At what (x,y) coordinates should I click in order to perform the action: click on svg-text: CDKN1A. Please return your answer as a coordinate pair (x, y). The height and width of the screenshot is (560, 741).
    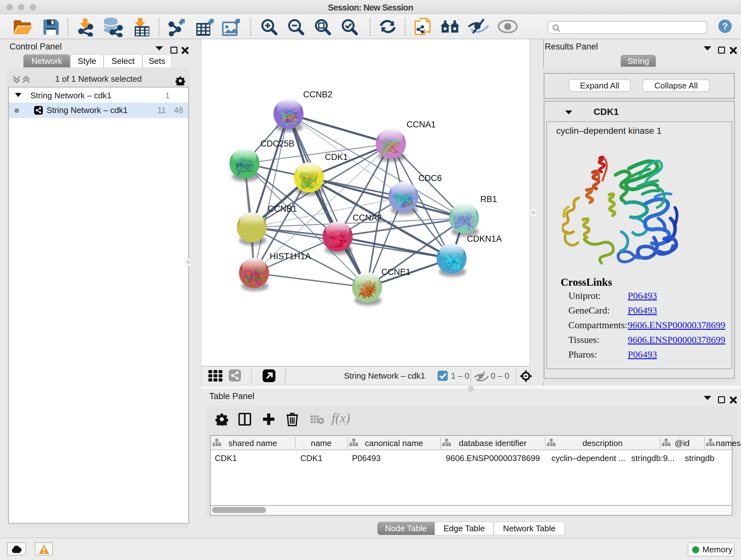
    Looking at the image, I should click on (484, 239).